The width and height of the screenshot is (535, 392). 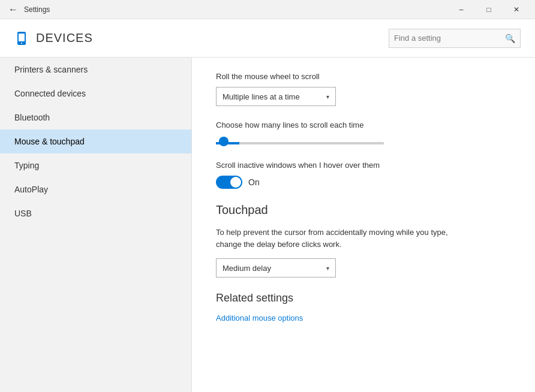 I want to click on scroll-lines-slider, so click(x=300, y=143).